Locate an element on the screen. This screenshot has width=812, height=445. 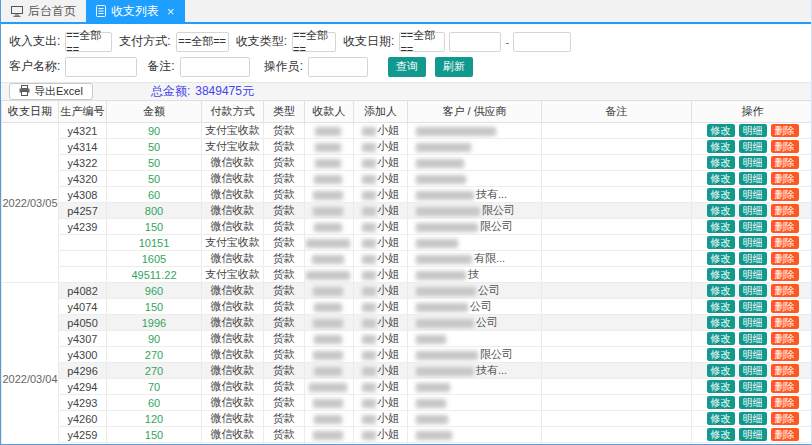
income-expense-select: ==全部== is located at coordinates (88, 42).